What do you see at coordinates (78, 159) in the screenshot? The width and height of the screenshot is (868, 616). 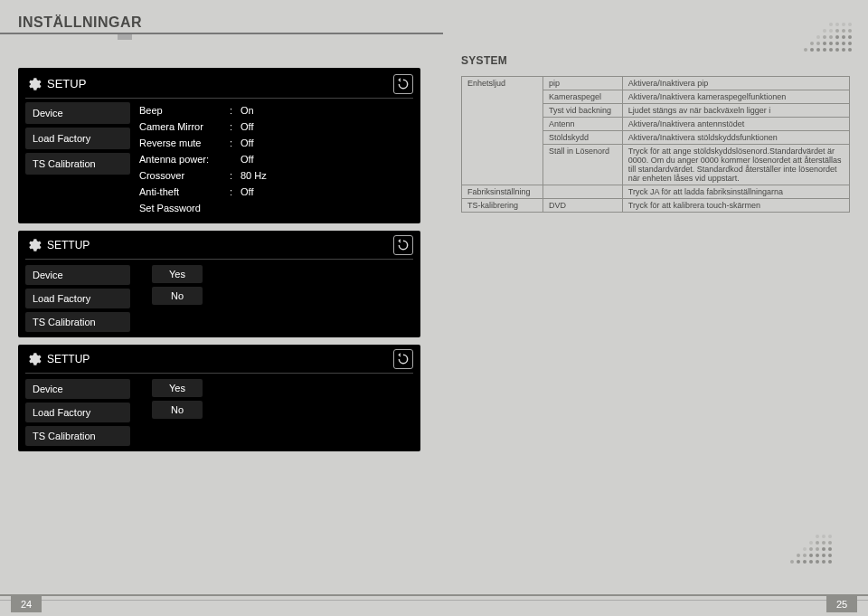 I see `setup-sidebar: Device Load Factory TS Calibration` at bounding box center [78, 159].